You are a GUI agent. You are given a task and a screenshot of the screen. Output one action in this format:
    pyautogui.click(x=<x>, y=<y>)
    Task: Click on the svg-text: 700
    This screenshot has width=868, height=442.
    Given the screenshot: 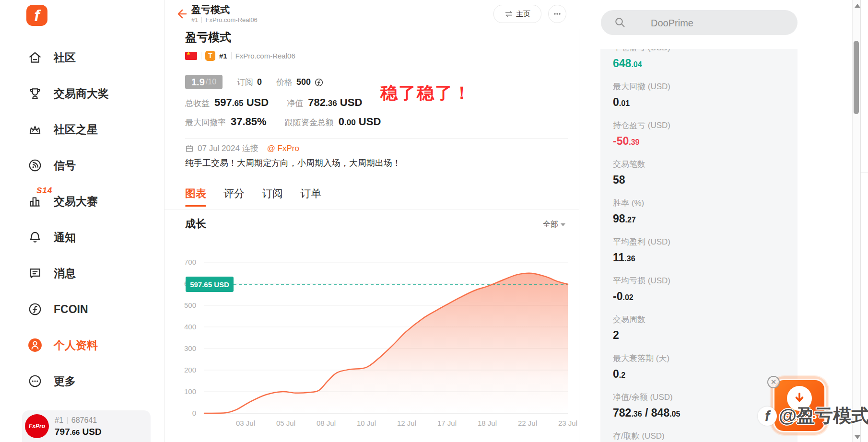 What is the action you would take?
    pyautogui.click(x=190, y=262)
    